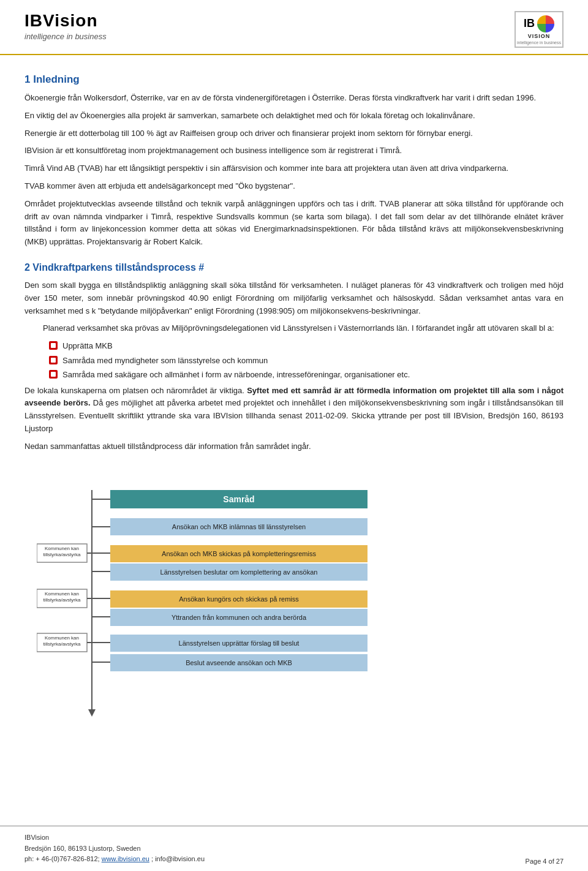 This screenshot has width=588, height=871. Describe the element at coordinates (115, 849) in the screenshot. I see `footer-info: IBVision Bredsjön 160, 86193 Ljustorp, S…` at that location.